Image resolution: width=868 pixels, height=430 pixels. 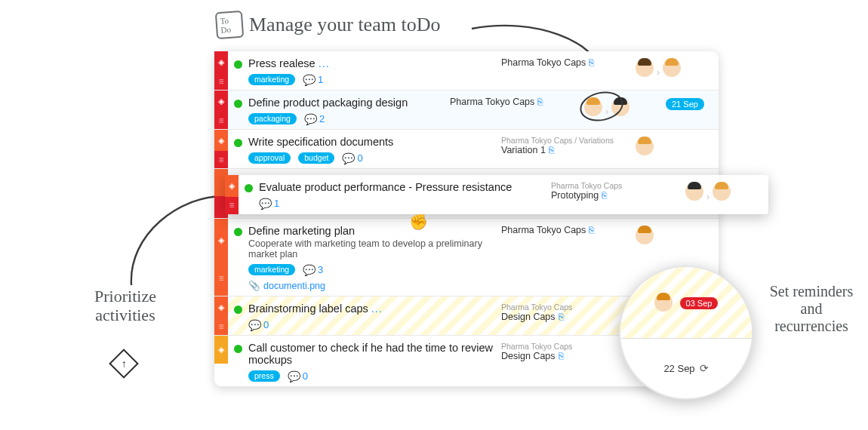 I want to click on tag-pill: press, so click(x=264, y=376).